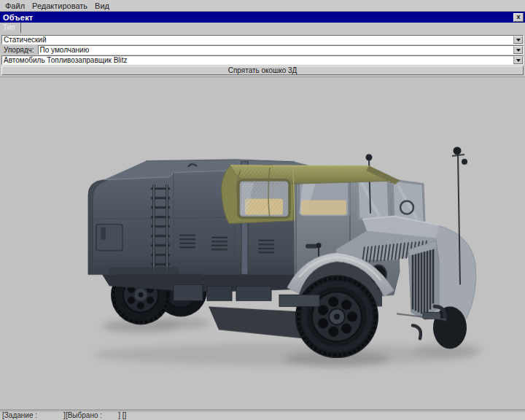 Image resolution: width=525 pixels, height=420 pixels. I want to click on object-controls: Статический Упорядч: По умолчанию Автомо…, so click(262, 55).